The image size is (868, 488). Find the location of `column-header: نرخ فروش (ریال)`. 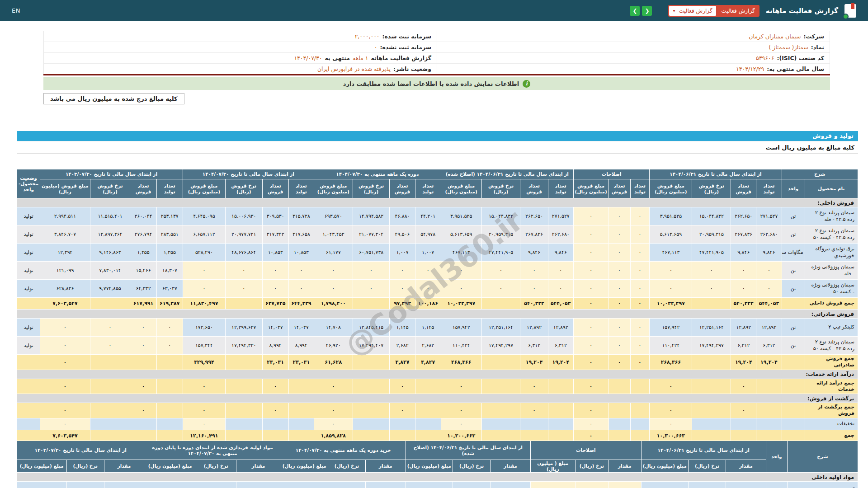

column-header: نرخ فروش (ریال) is located at coordinates (371, 189).